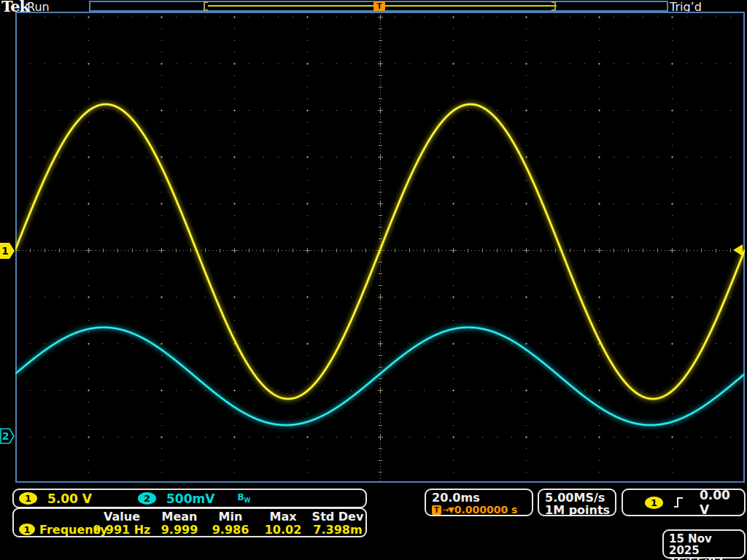 Image resolution: width=747 pixels, height=560 pixels. Describe the element at coordinates (283, 529) in the screenshot. I see `measurement-max: 10.02` at that location.